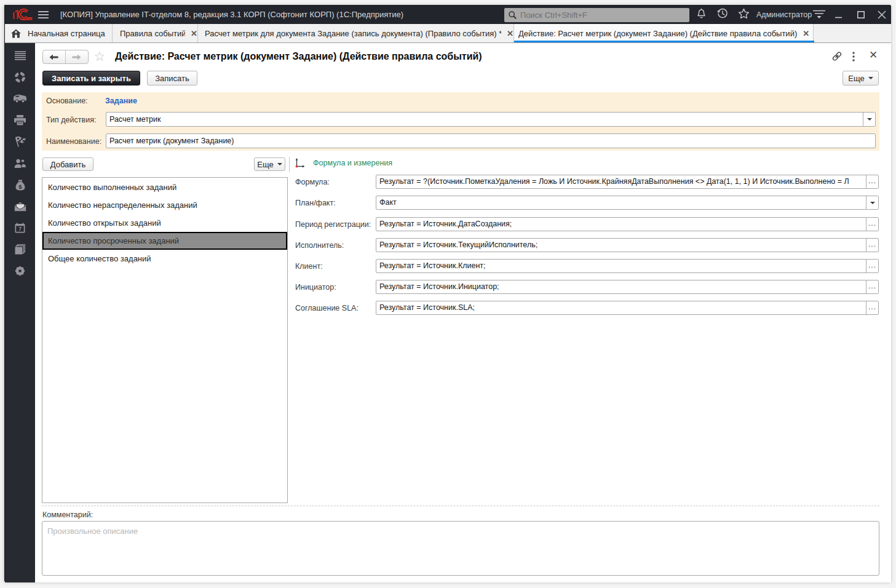 This screenshot has height=588, width=896. What do you see at coordinates (872, 203) in the screenshot?
I see `planfact-dropdown-button` at bounding box center [872, 203].